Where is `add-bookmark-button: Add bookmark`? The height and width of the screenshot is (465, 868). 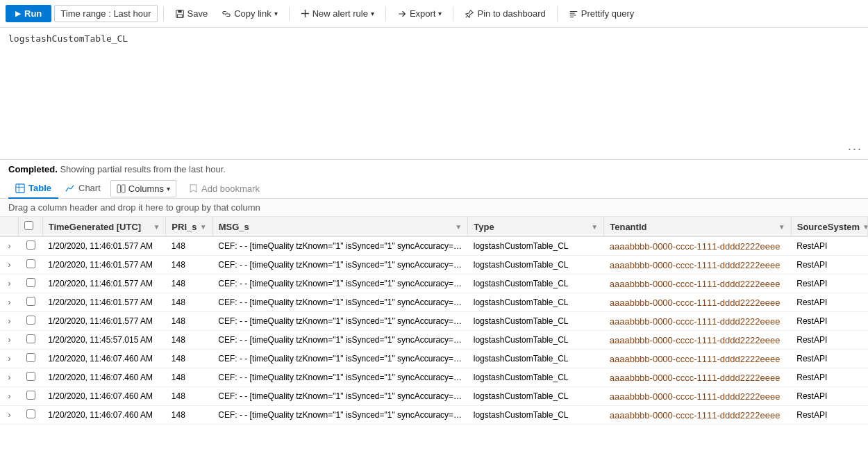 add-bookmark-button: Add bookmark is located at coordinates (224, 189).